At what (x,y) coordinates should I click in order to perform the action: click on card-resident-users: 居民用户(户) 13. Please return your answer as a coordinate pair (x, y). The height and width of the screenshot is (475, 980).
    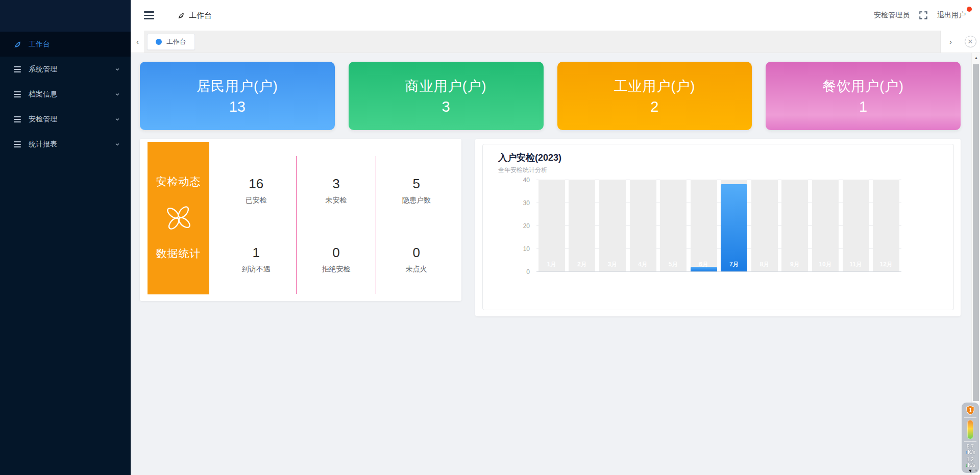
    Looking at the image, I should click on (237, 96).